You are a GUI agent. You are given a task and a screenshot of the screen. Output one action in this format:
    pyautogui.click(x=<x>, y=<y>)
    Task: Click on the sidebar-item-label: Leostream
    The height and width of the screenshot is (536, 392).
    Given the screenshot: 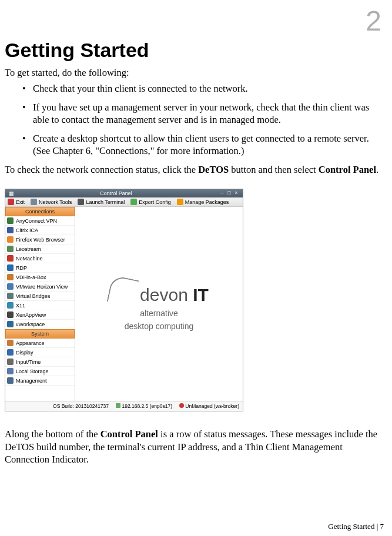 What is the action you would take?
    pyautogui.click(x=28, y=249)
    